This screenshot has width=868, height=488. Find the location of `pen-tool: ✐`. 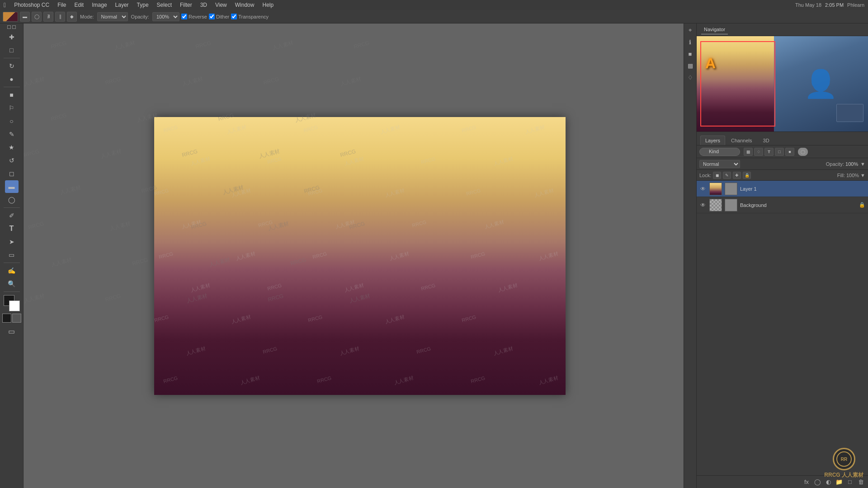

pen-tool: ✐ is located at coordinates (12, 216).